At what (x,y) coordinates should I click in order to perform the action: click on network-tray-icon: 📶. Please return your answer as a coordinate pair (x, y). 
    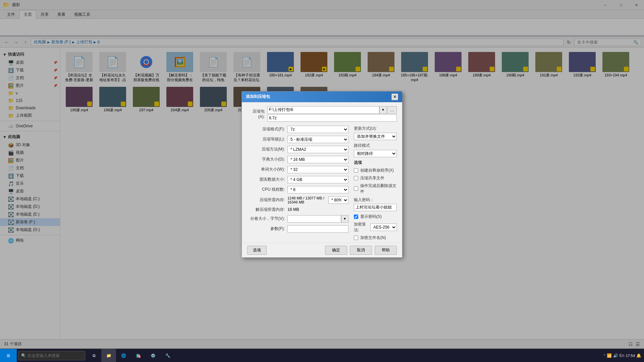
    Looking at the image, I should click on (609, 356).